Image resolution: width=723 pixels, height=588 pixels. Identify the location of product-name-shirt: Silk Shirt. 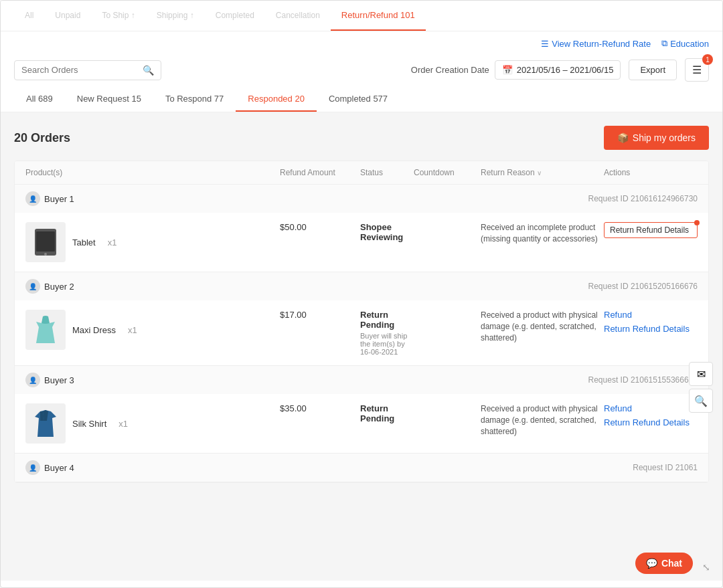
(90, 424).